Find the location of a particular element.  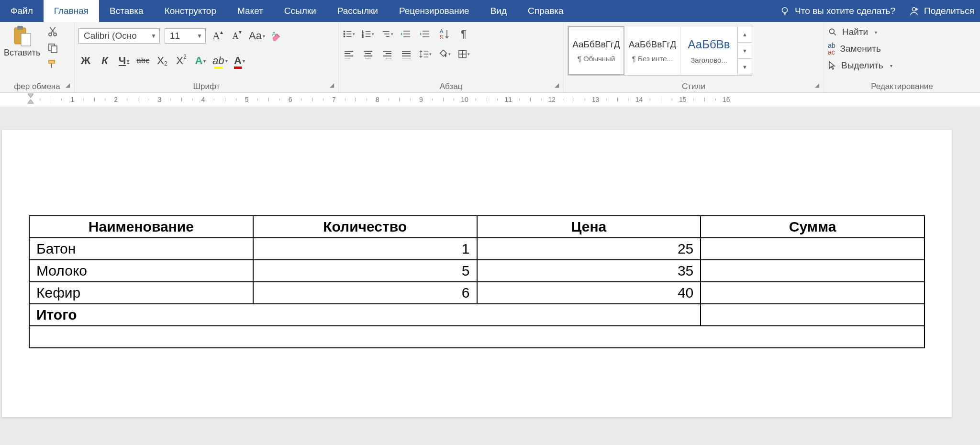

tab-layout: Макет is located at coordinates (250, 11).